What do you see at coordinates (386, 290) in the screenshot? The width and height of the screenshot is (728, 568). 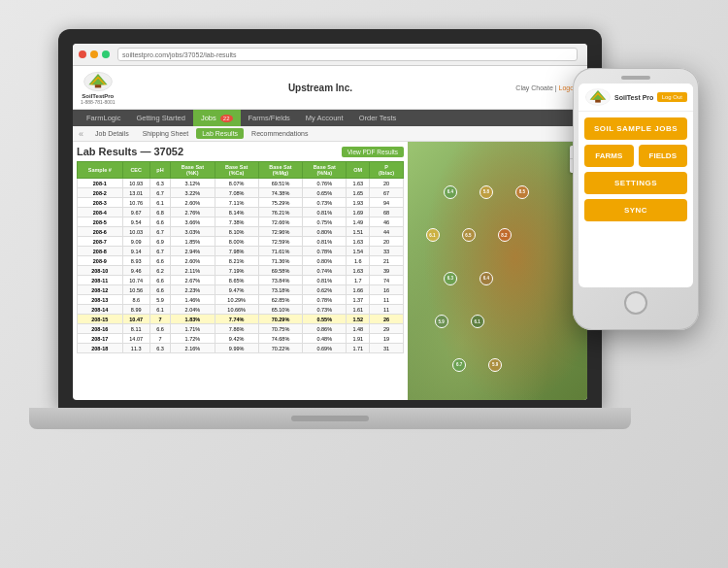 I see `cell-p: 16` at bounding box center [386, 290].